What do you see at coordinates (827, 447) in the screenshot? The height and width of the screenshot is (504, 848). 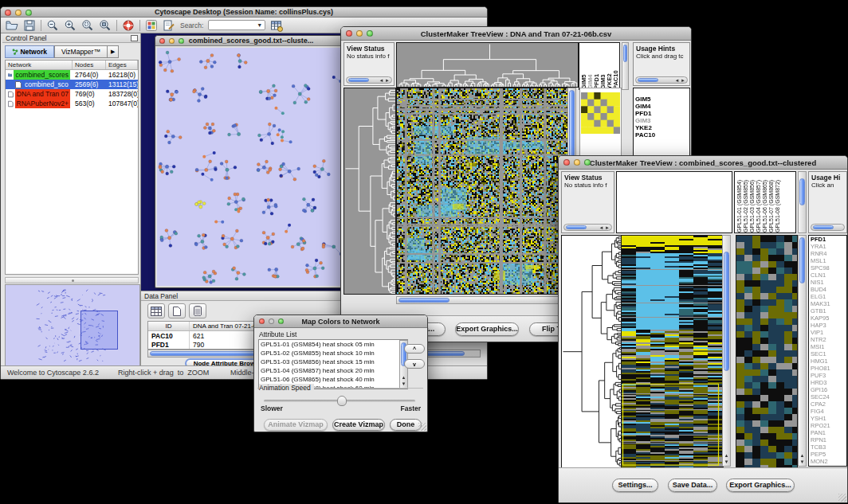 I see `tv2-gene-label: TCB3` at bounding box center [827, 447].